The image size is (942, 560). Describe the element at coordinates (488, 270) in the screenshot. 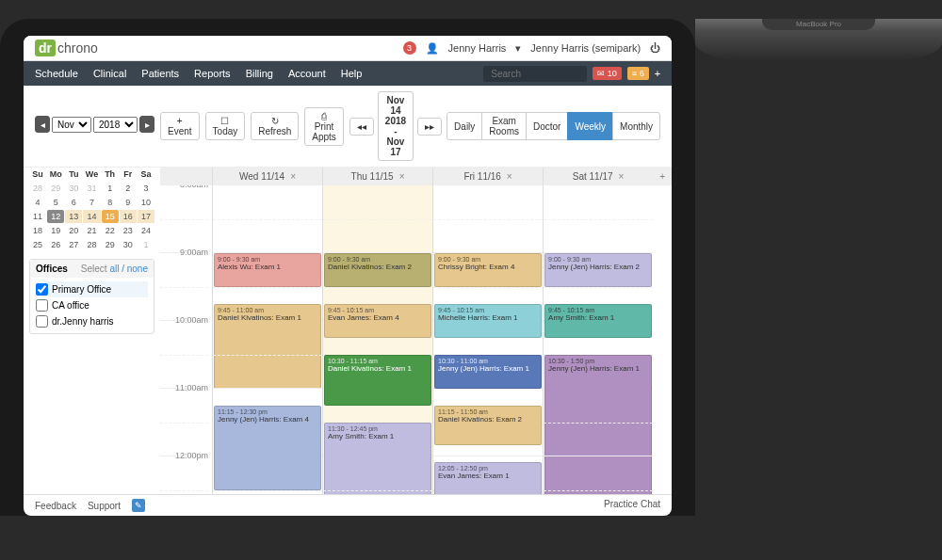

I see `appointment: 9:00 - 9:30 amChrissy Bright: Exam 4` at that location.